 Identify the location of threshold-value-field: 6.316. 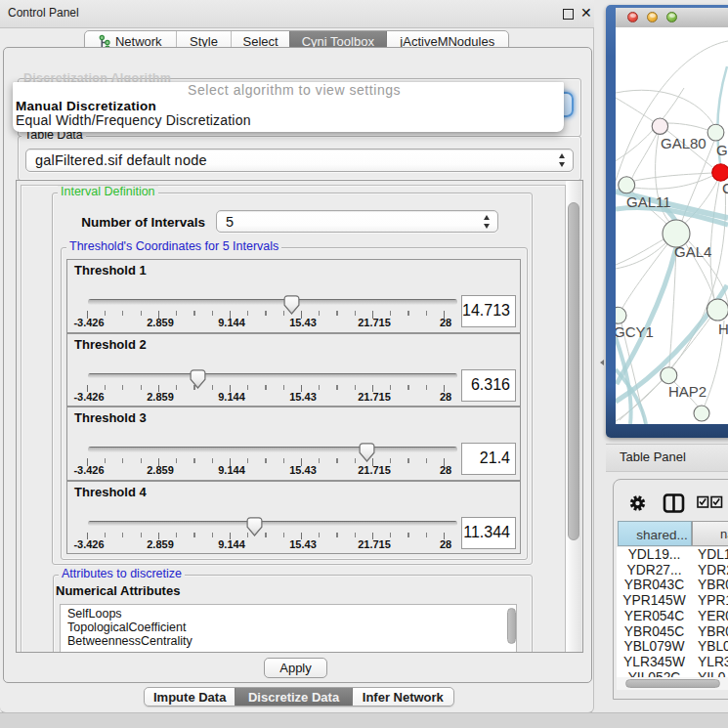
(489, 385).